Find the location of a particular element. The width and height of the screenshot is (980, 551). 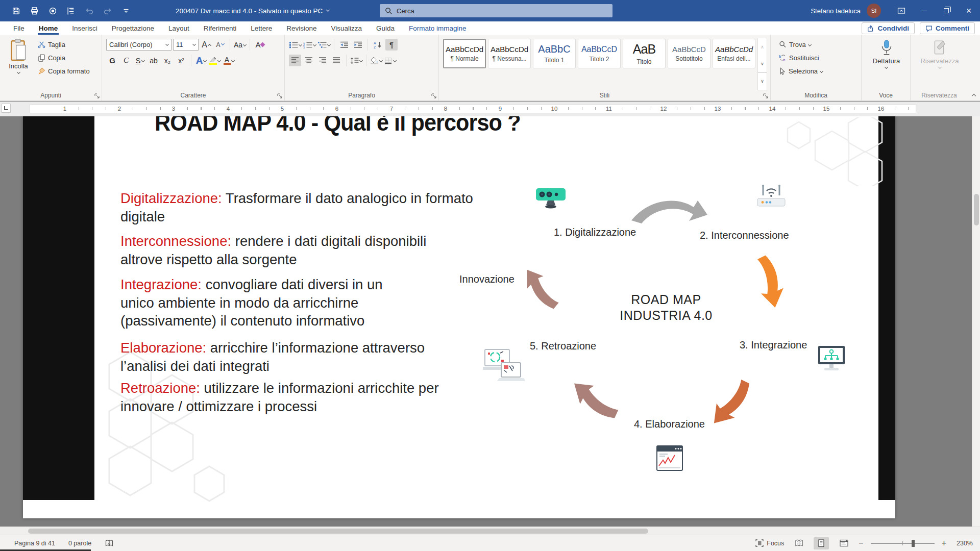

styles-launcher-icon is located at coordinates (766, 96).